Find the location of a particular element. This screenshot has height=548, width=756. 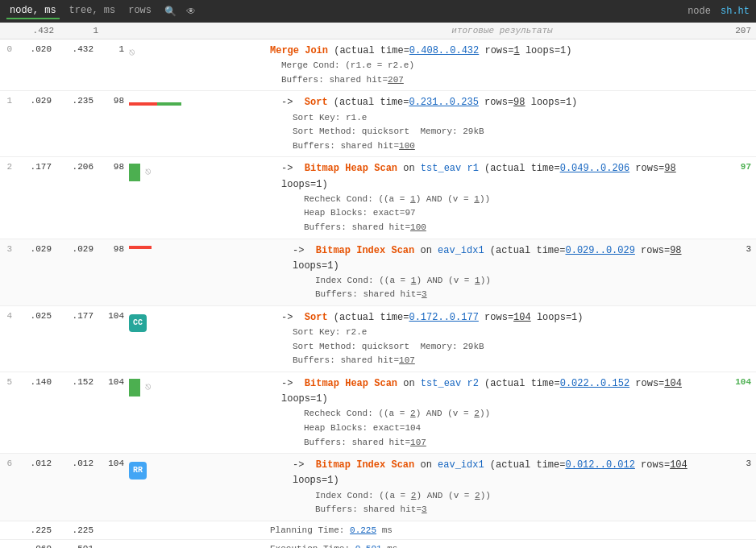

tab-node-ms: node, ms is located at coordinates (33, 11).